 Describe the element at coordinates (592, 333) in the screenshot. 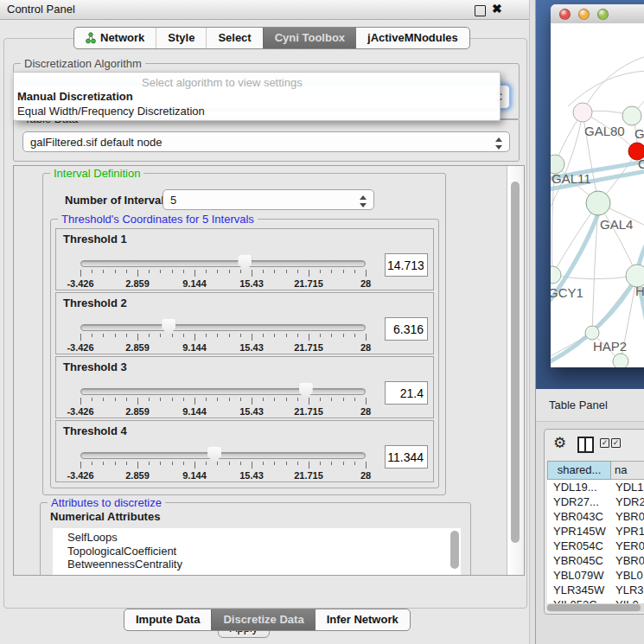

I see `node-hap2` at that location.